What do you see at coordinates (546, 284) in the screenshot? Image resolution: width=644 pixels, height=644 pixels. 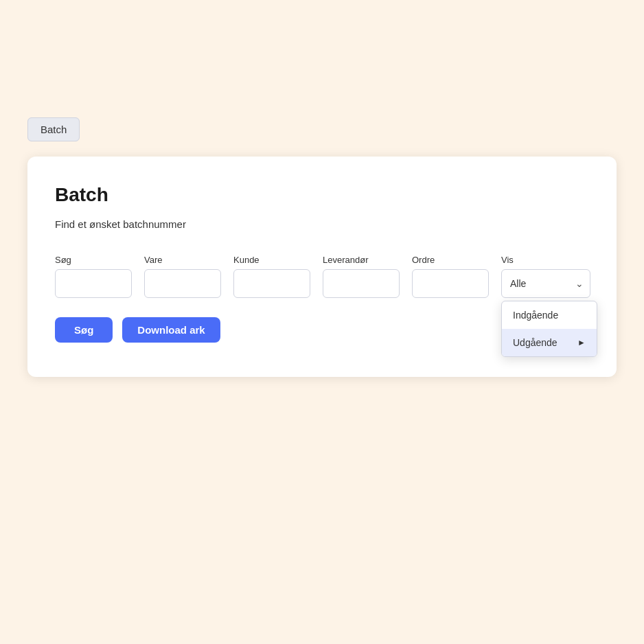 I see `vis-select-wrapper: Alle Indgående Udgående ⌄ Indgående Udgå…` at bounding box center [546, 284].